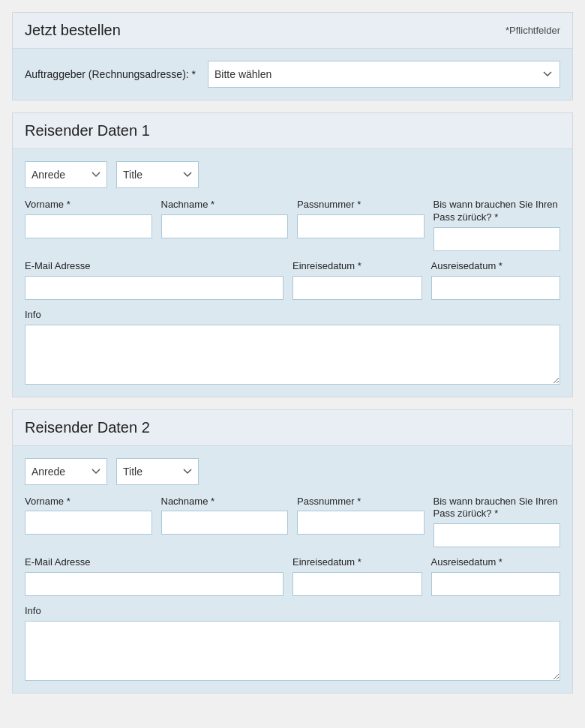 This screenshot has height=728, width=585. I want to click on auftraggeber-row: Auftraggeber (Rechnungsadresse): * Bitte…, so click(292, 74).